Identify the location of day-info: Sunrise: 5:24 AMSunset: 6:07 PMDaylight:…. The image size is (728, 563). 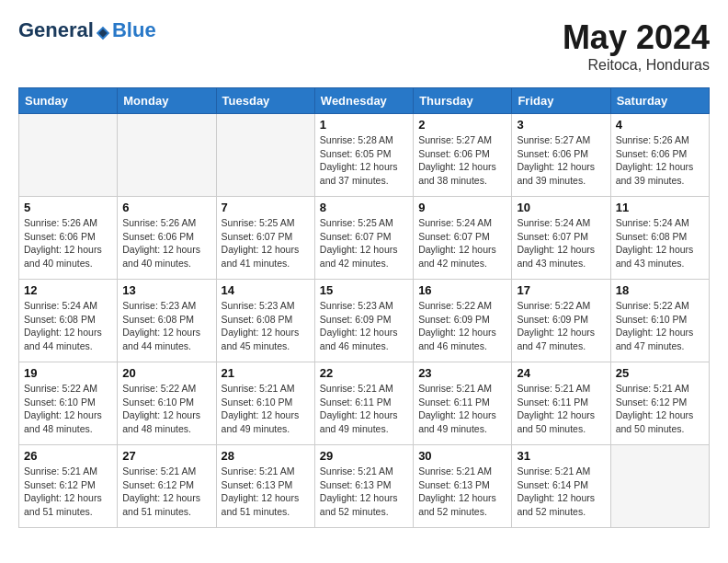
(462, 243).